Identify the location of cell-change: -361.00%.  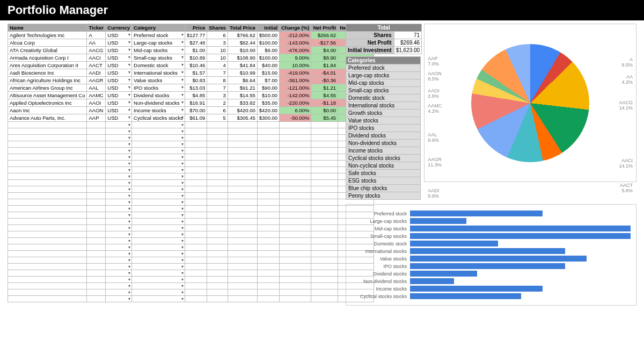
(295, 81).